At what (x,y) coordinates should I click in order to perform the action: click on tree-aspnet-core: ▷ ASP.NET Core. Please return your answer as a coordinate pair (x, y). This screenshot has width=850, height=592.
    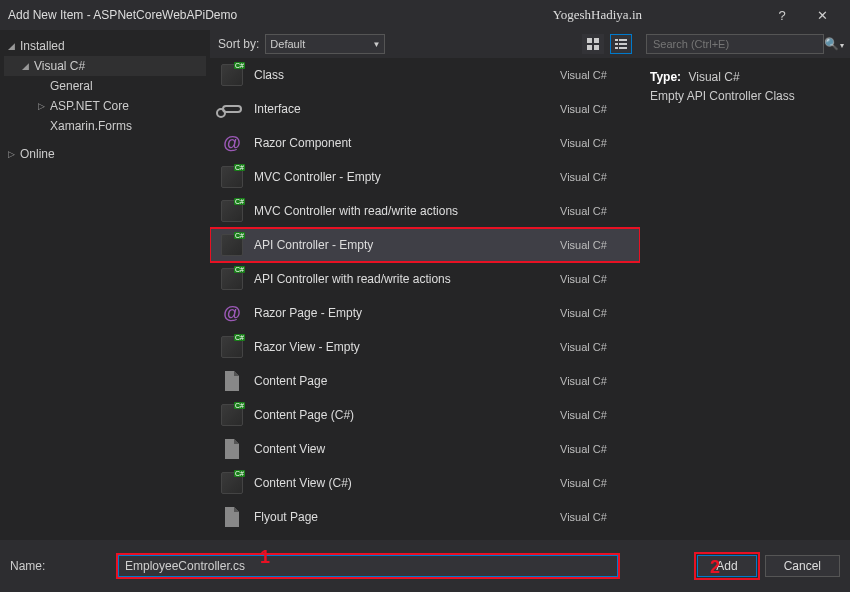
    Looking at the image, I should click on (105, 106).